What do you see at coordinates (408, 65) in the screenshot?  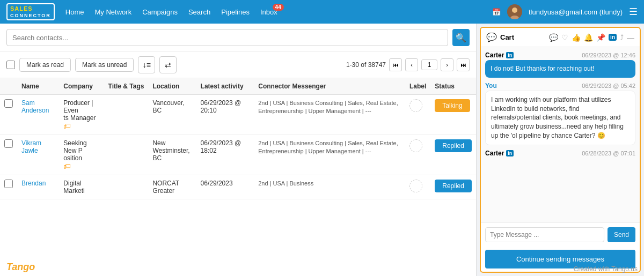 I see `pagination: 1-30 of 38747 ⏮ ‹ › ⏭` at bounding box center [408, 65].